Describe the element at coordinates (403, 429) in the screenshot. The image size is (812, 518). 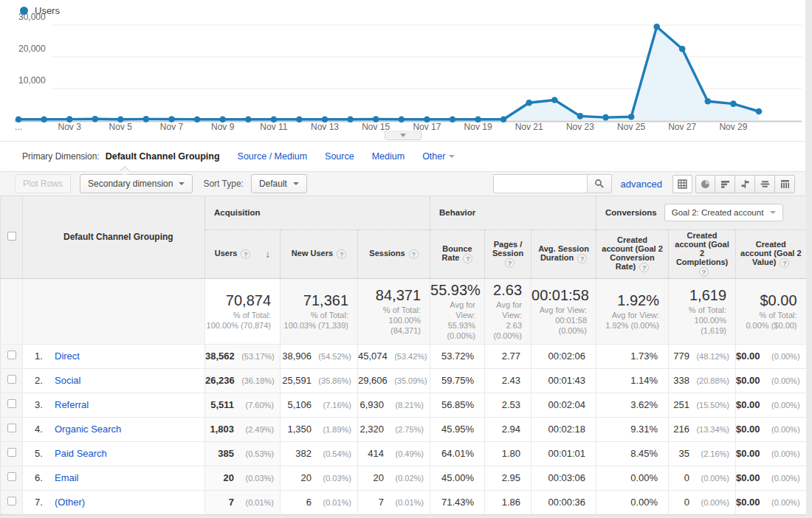
I see `table-row: 4.Organic Search 1,803(2.49%) 1,350(1.89…` at that location.